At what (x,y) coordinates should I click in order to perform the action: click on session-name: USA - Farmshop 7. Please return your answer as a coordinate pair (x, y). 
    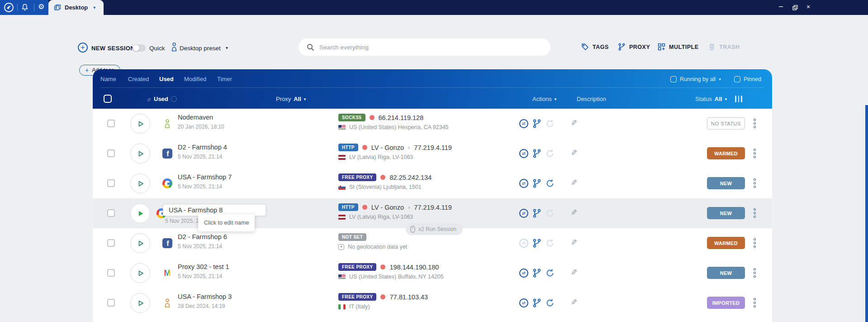
    Looking at the image, I should click on (204, 177).